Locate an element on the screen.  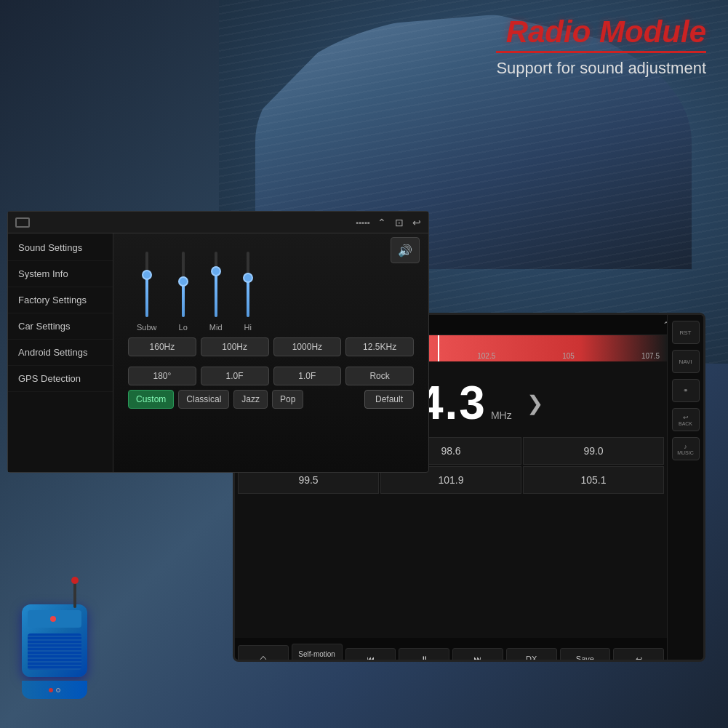
sidebar-item-sound: Sound Settings is located at coordinates (60, 248).